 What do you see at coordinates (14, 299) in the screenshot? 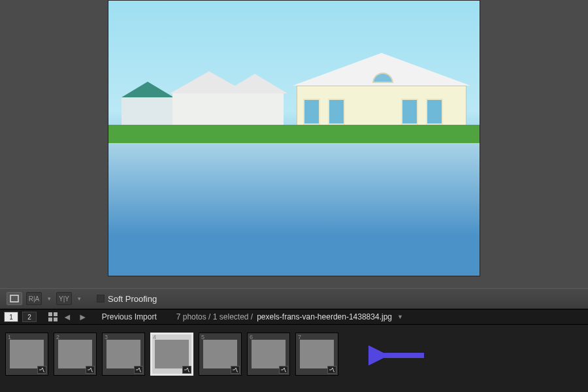
I see `loupe-view-button` at bounding box center [14, 299].